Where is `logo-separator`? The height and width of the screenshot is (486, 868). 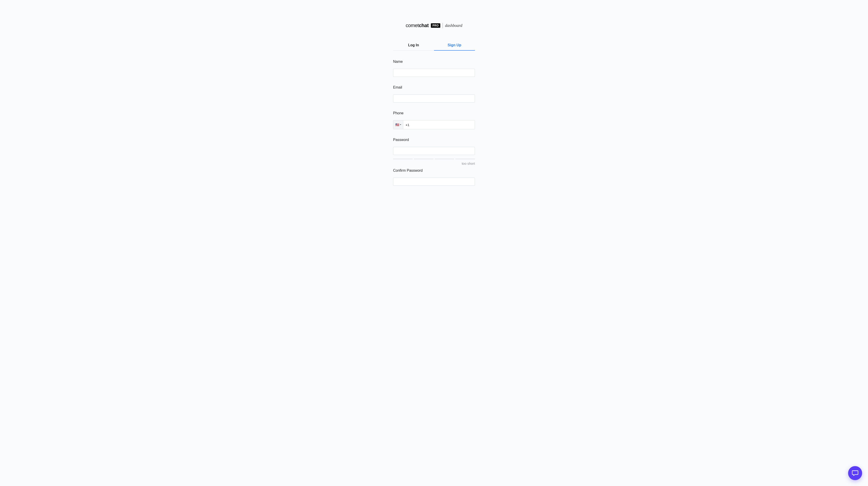 logo-separator is located at coordinates (443, 26).